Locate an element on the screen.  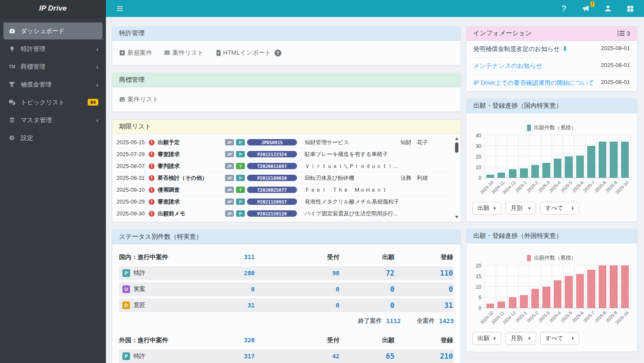
deadline-row: 2025-07-29!審査請求JPPP2022122324駐車ブレーキ構造を有す… is located at coordinates (285, 154).